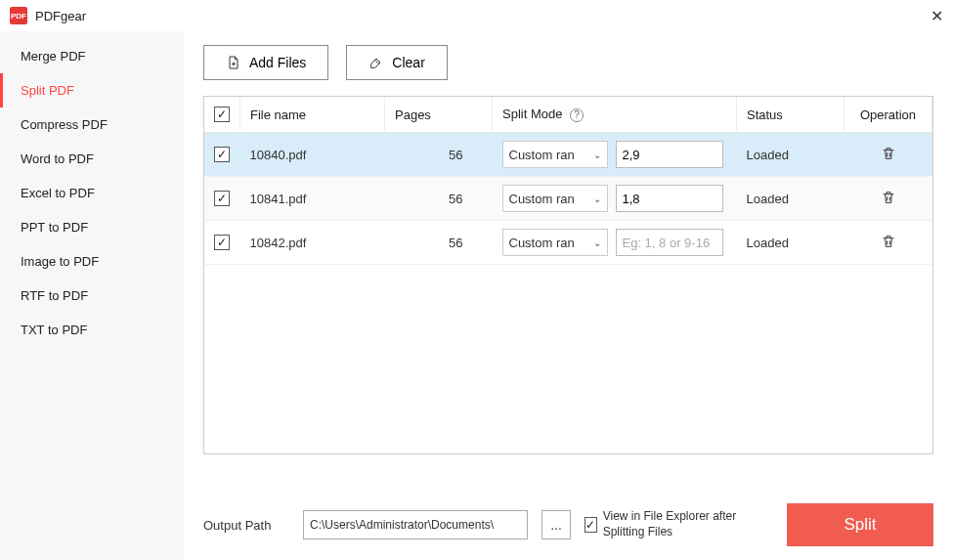 This screenshot has height=560, width=953. Describe the element at coordinates (313, 242) in the screenshot. I see `cell-filename: 10842.pdf` at that location.